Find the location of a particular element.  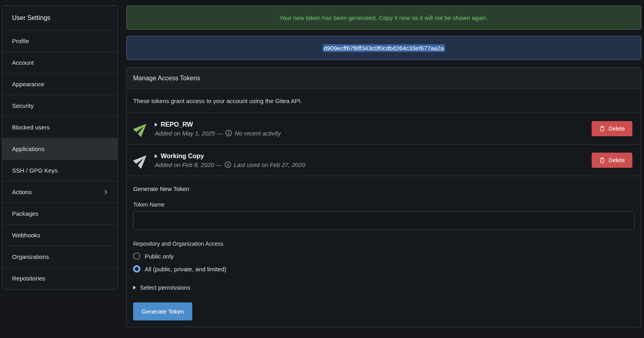

new-token-display: d909ecff67f8ff343c0f0cdbd264c33ef677aa2a is located at coordinates (384, 48).